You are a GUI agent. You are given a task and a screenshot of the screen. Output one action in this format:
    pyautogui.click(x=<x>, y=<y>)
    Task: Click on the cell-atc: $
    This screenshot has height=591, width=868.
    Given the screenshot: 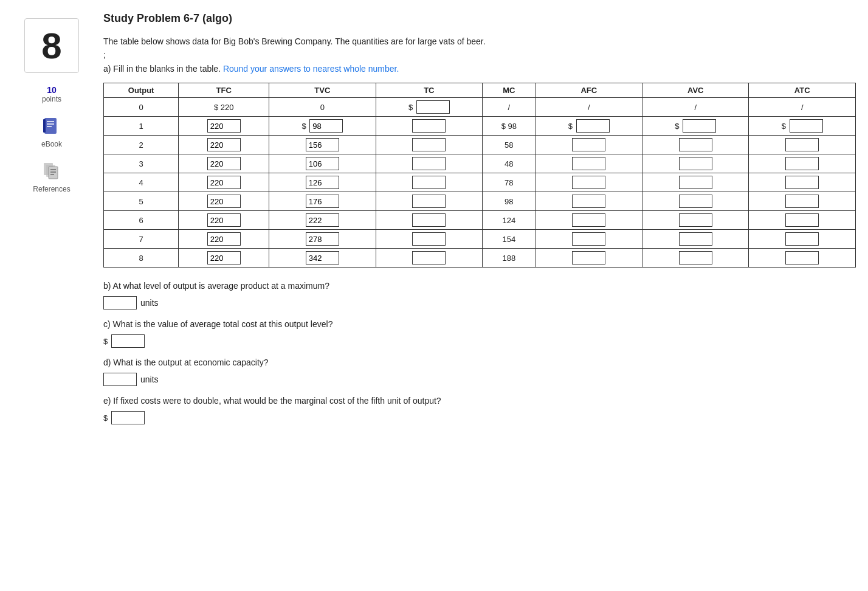 What is the action you would take?
    pyautogui.click(x=802, y=126)
    